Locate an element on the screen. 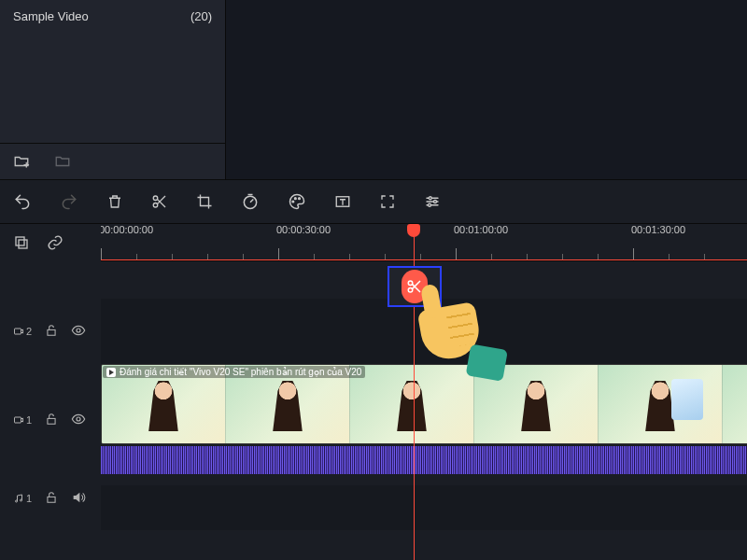 This screenshot has width=747, height=560. scissors-icon is located at coordinates (160, 202).